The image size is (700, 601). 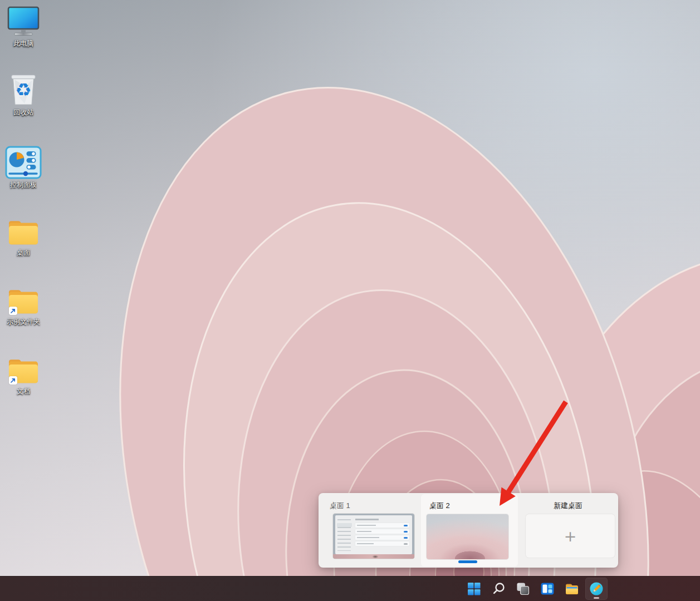 What do you see at coordinates (547, 589) in the screenshot?
I see `widgets-button` at bounding box center [547, 589].